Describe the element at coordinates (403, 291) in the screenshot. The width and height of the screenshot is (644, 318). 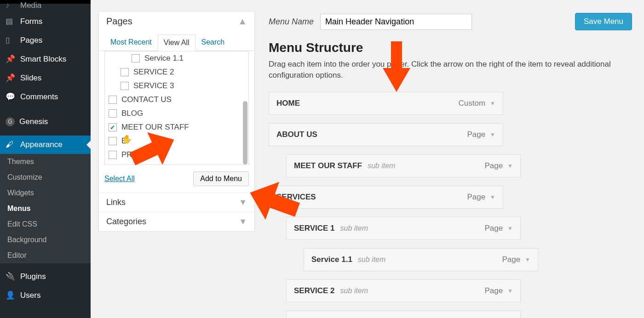
I see `menu-item: SERVICE 2sub itemPage▼` at that location.